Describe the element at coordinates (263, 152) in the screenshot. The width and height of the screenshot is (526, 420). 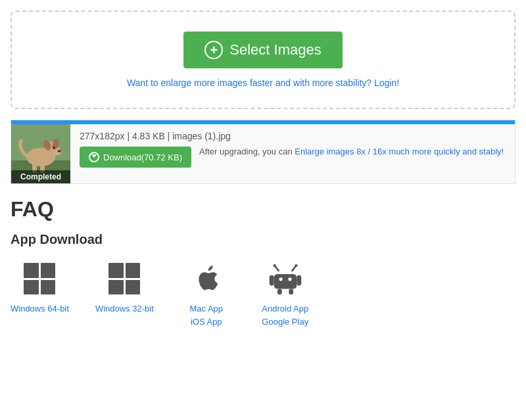
I see `result-section: Completed 277x182px | 4.83 KB | images (…` at that location.